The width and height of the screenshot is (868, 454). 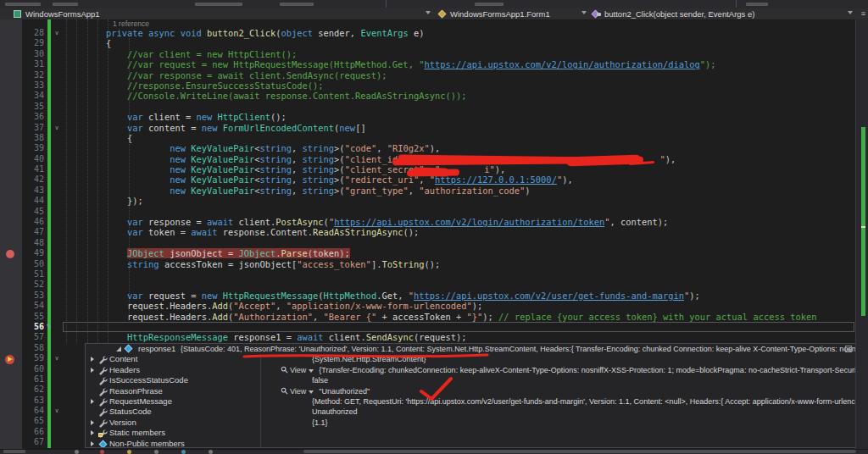 What do you see at coordinates (434, 317) in the screenshot?
I see `code-line: 55 request.Headers.Add("Authorization", …` at bounding box center [434, 317].